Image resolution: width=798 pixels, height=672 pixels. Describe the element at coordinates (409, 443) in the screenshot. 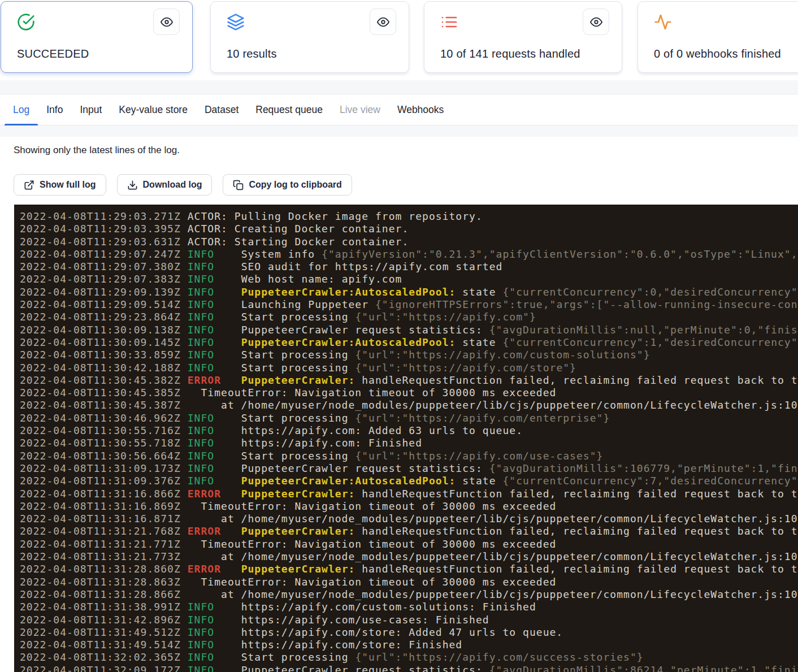

I see `log-line: 2022-04-08T11:30:55.718Z INFO https://ap…` at that location.